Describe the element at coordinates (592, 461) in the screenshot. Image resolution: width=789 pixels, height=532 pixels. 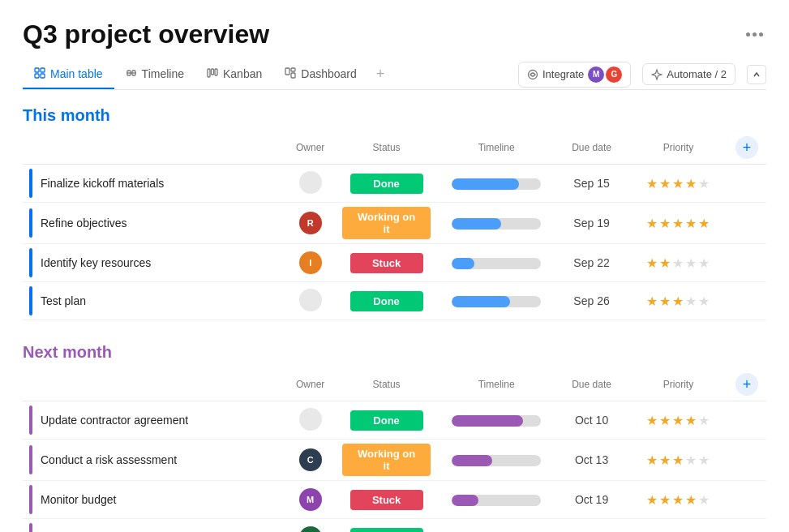
I see `due-date-cell: Oct 13` at that location.